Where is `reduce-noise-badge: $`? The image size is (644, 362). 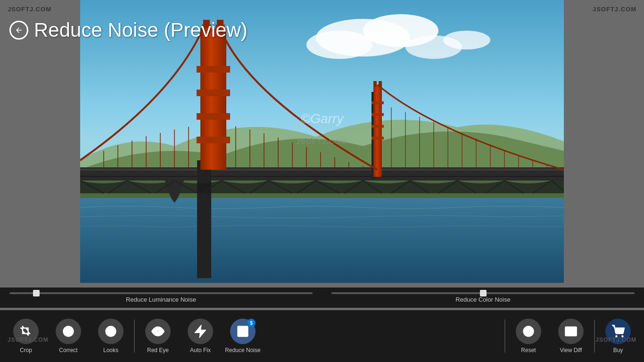 reduce-noise-badge: $ is located at coordinates (251, 323).